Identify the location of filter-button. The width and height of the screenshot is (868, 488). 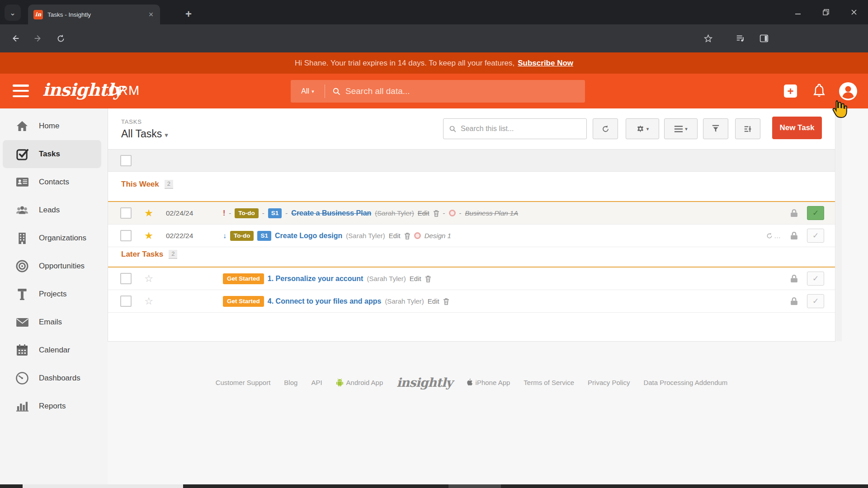
(716, 129).